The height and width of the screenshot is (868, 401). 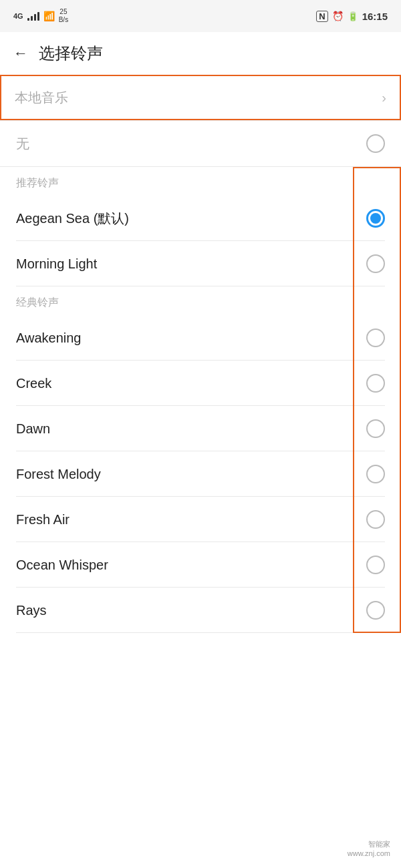 I want to click on watermark: 智能家 www.znj.com, so click(x=369, y=848).